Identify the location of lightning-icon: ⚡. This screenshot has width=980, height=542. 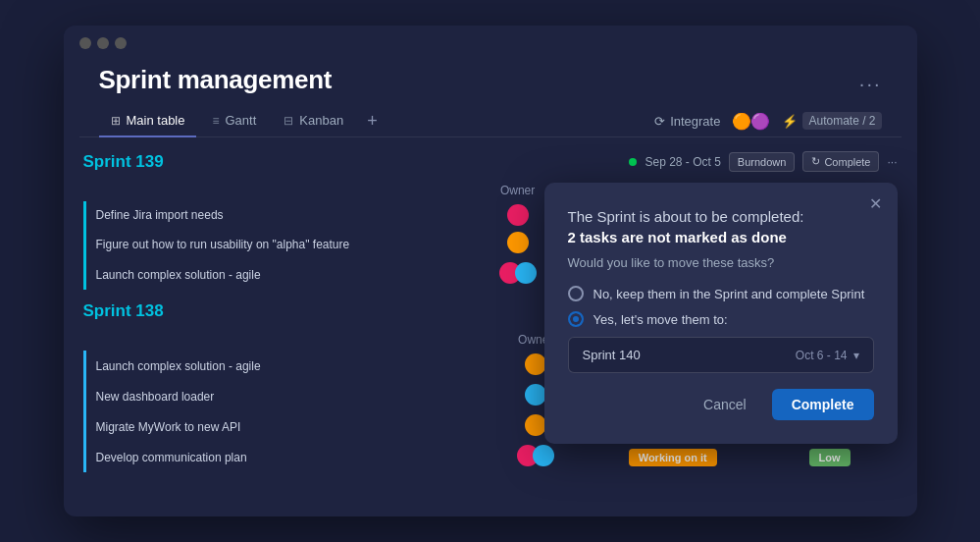
(790, 122).